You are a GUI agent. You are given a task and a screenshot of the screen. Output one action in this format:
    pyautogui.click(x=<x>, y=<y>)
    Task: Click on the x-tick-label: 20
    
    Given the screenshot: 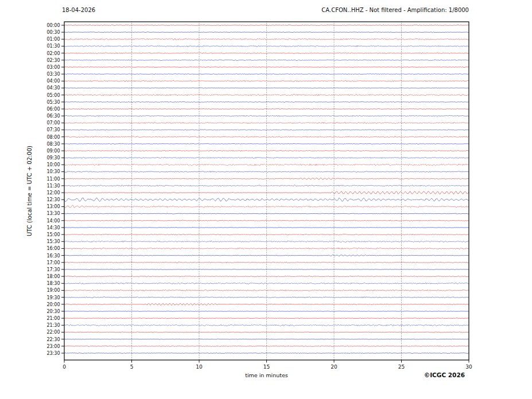 What is the action you would take?
    pyautogui.click(x=334, y=367)
    